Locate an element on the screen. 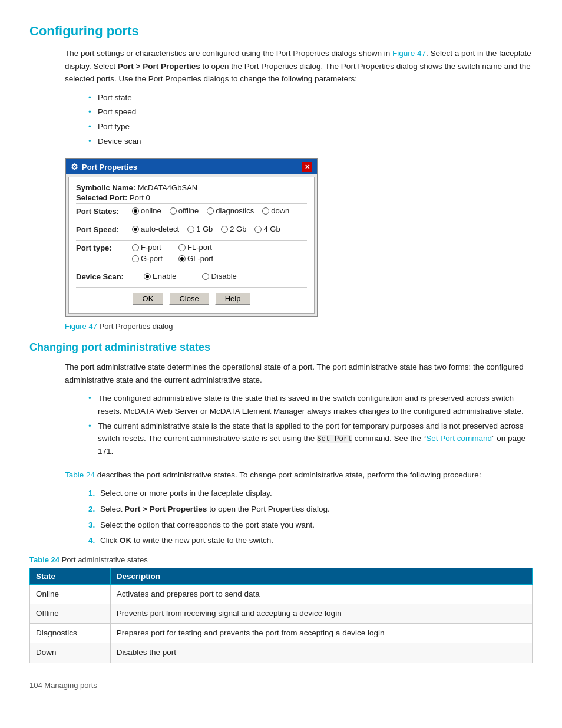 Image resolution: width=562 pixels, height=728 pixels. radio-2gb is located at coordinates (224, 229).